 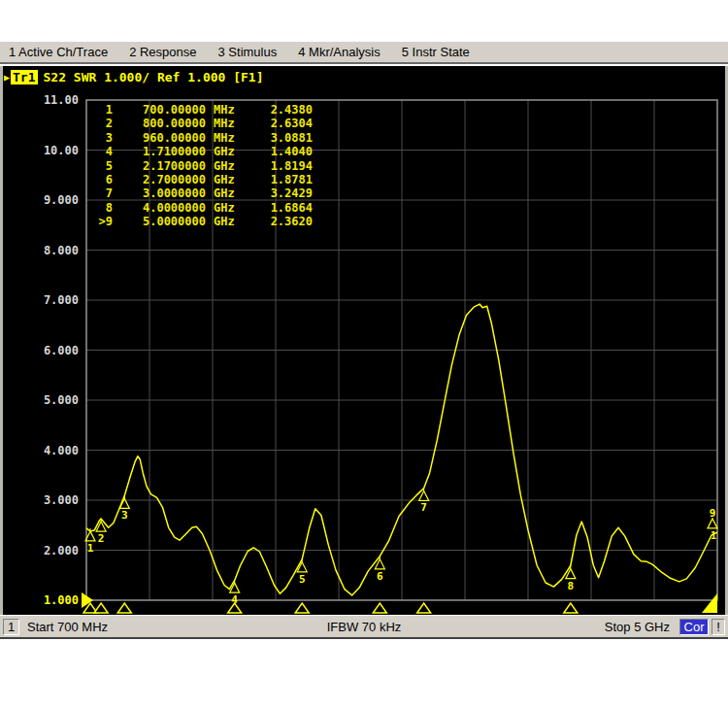 What do you see at coordinates (302, 608) in the screenshot?
I see `stimulus-marker-5-icon` at bounding box center [302, 608].